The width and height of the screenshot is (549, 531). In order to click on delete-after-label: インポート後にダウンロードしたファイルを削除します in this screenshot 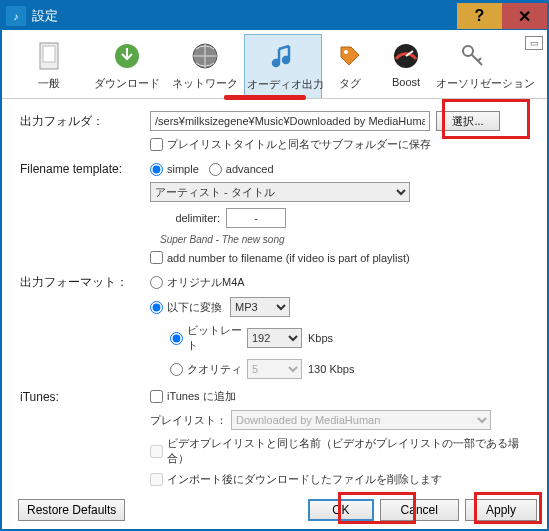, I will do `click(304, 480)`.